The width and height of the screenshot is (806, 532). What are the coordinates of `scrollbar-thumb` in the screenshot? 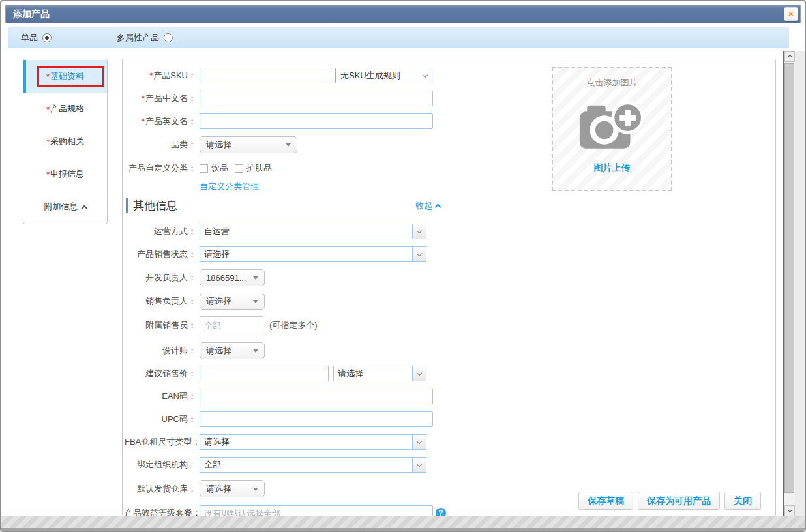 It's located at (789, 278).